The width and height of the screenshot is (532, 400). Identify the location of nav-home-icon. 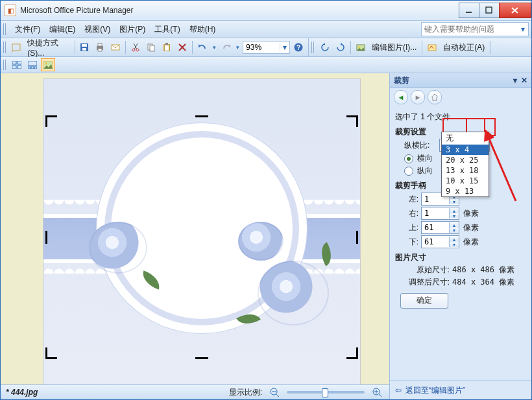
(435, 97).